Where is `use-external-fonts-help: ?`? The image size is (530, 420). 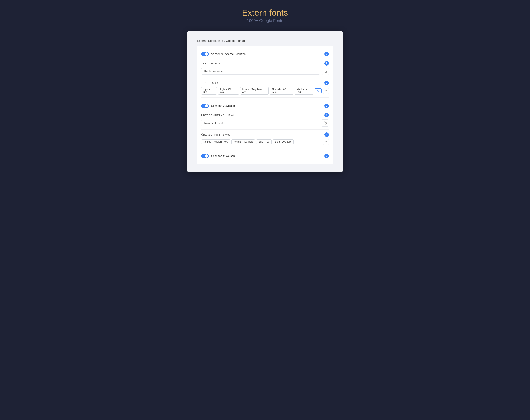 use-external-fonts-help: ? is located at coordinates (327, 54).